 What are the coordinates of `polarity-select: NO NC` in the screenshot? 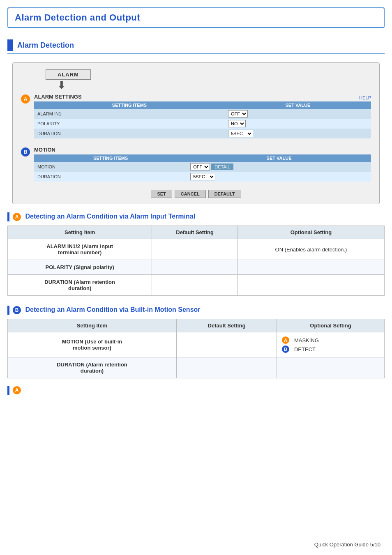 It's located at (237, 124).